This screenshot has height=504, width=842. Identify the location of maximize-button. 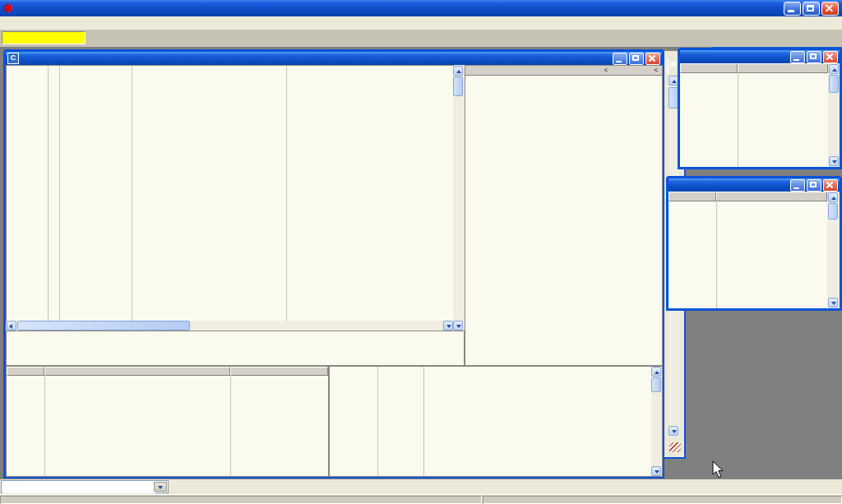
(811, 8).